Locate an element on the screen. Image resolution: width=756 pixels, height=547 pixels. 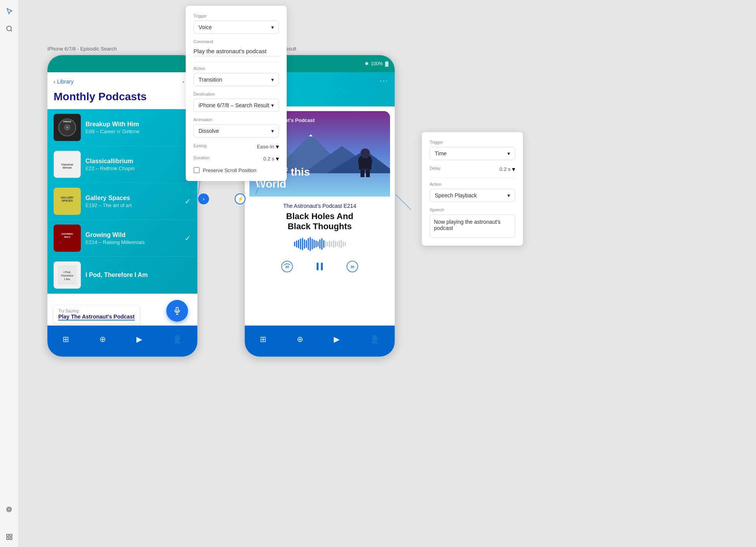
tab-search: ⊕ is located at coordinates (103, 339).